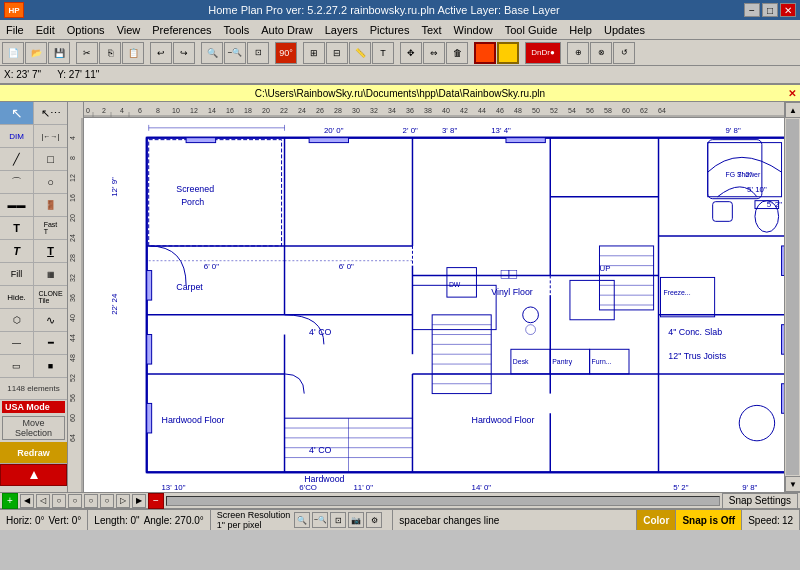 This screenshot has height=570, width=800. I want to click on svg-text: Freeze..., so click(676, 292).